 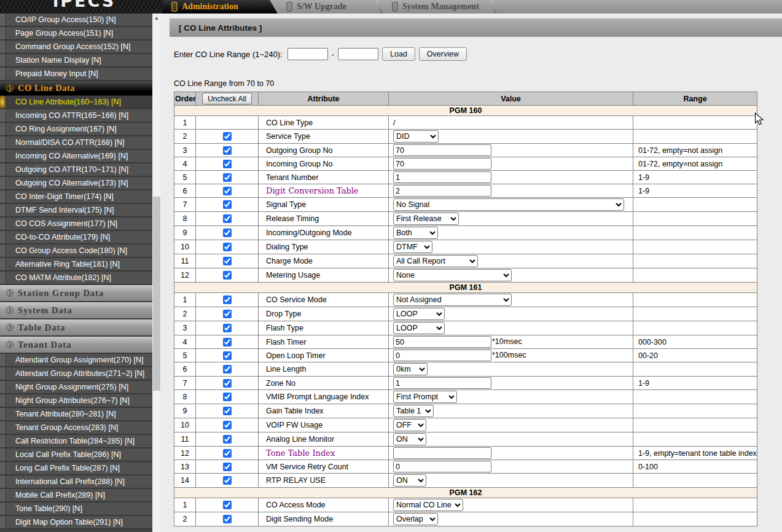 I want to click on value-select-release-timing: First Release, so click(x=426, y=219).